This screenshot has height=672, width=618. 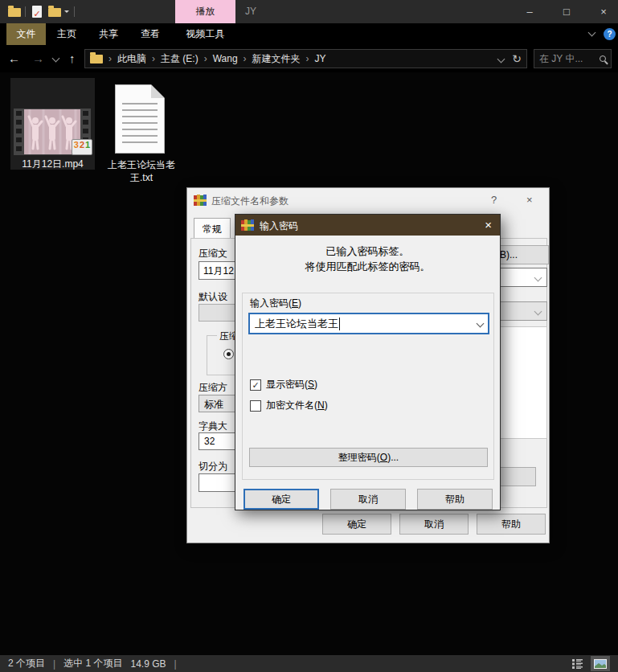 What do you see at coordinates (368, 225) in the screenshot?
I see `password-dialog-titlebar: 输入密码 ×` at bounding box center [368, 225].